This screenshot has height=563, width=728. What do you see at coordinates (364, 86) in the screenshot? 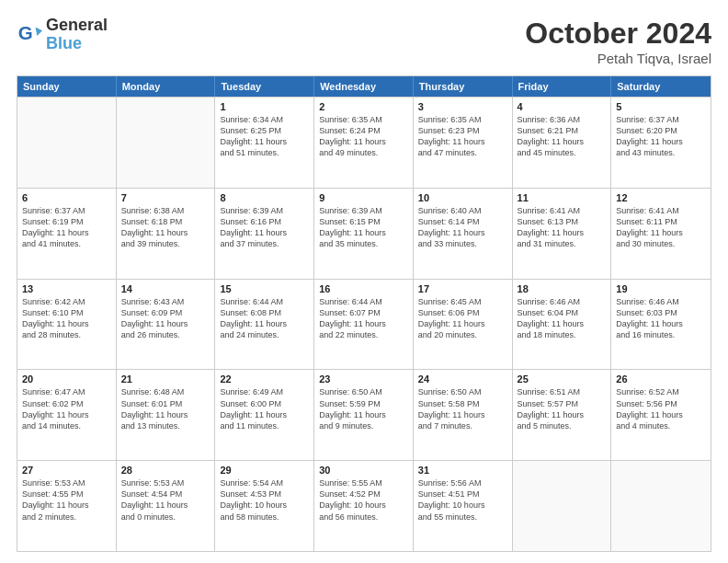
I see `calendar-header: SundayMondayTuesdayWednesdayThursdayFrid…` at bounding box center [364, 86].